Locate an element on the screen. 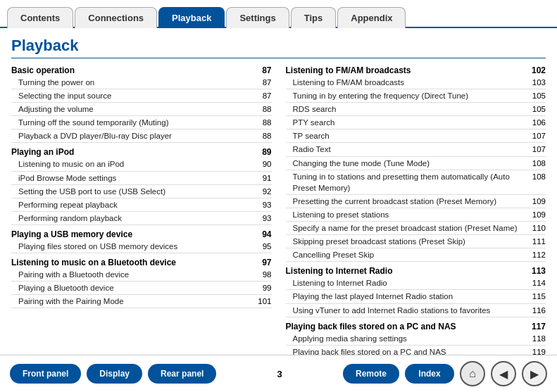  list-item: Playback a DVD player/Blu-ray Disc playe… is located at coordinates (142, 137).